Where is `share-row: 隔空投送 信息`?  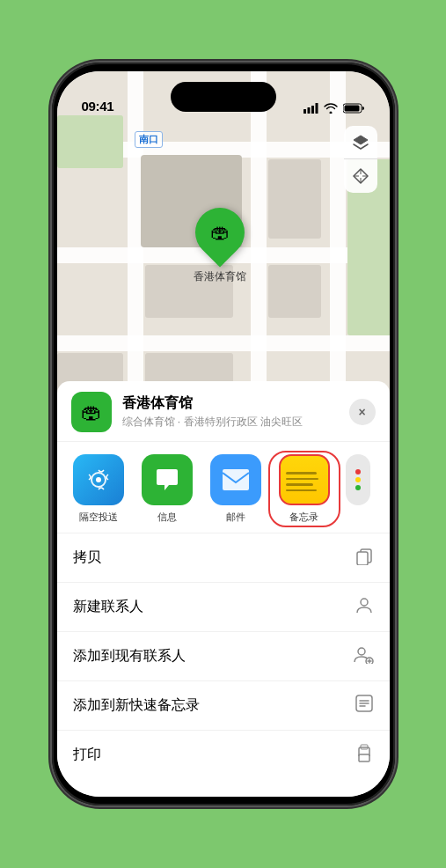 share-row: 隔空投送 信息 is located at coordinates (223, 488).